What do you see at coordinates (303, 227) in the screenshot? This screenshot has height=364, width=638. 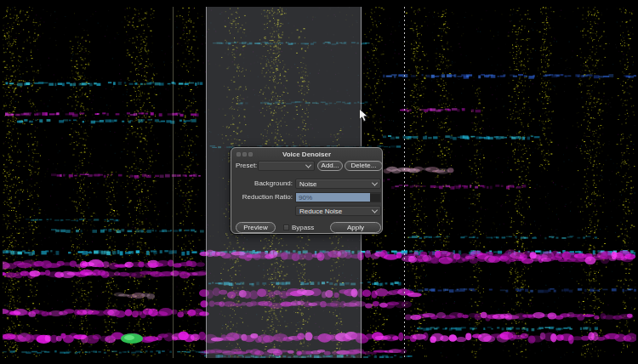 I see `bypass-label: Bypass` at bounding box center [303, 227].